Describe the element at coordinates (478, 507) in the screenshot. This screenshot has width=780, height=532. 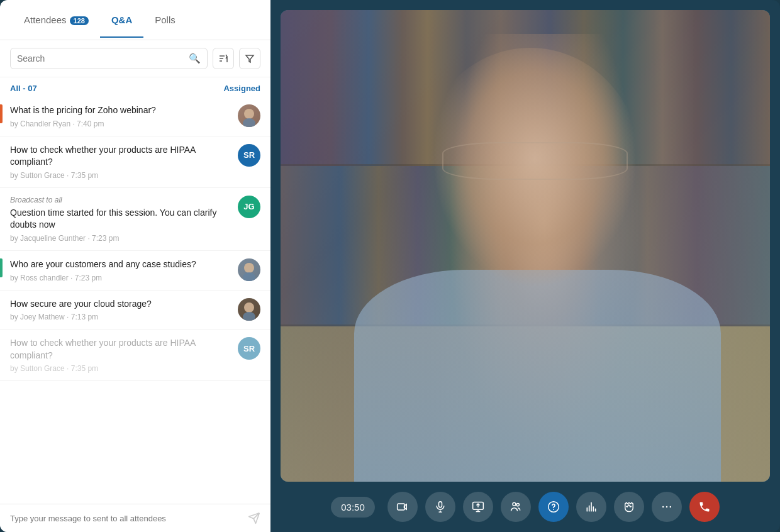
I see `screen-share-button` at that location.